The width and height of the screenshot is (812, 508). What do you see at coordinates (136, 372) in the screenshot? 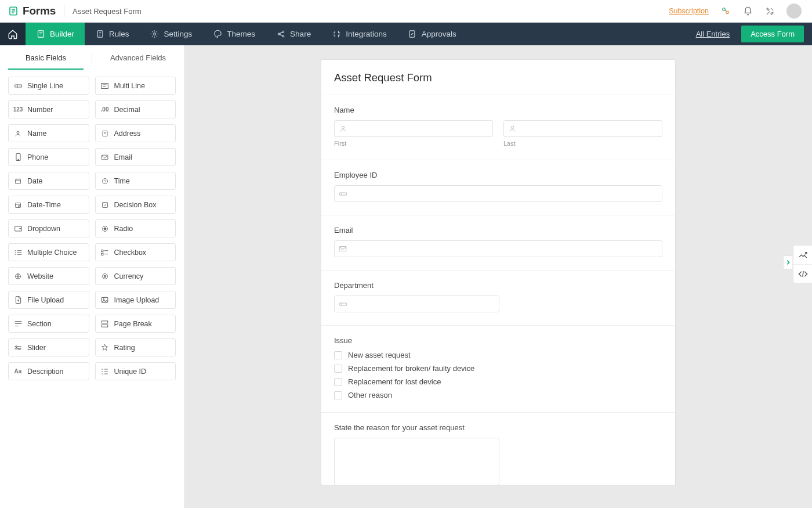
I see `field-type-unique-id: Unique ID` at bounding box center [136, 372].